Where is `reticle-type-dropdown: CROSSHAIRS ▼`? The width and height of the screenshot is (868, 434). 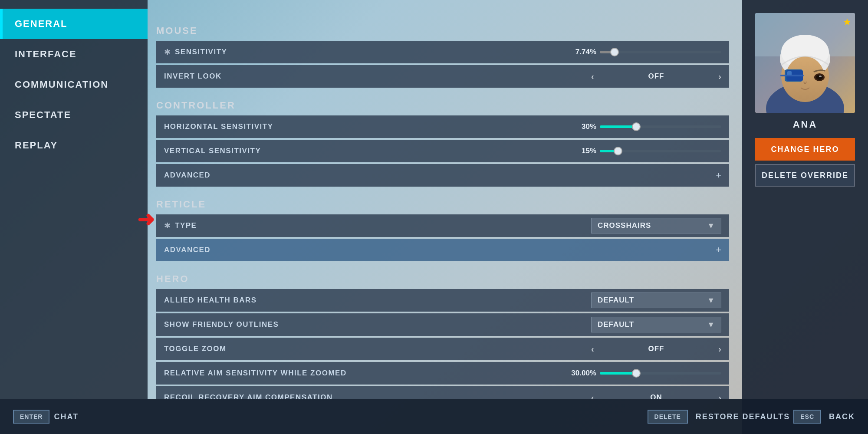 reticle-type-dropdown: CROSSHAIRS ▼ is located at coordinates (656, 226).